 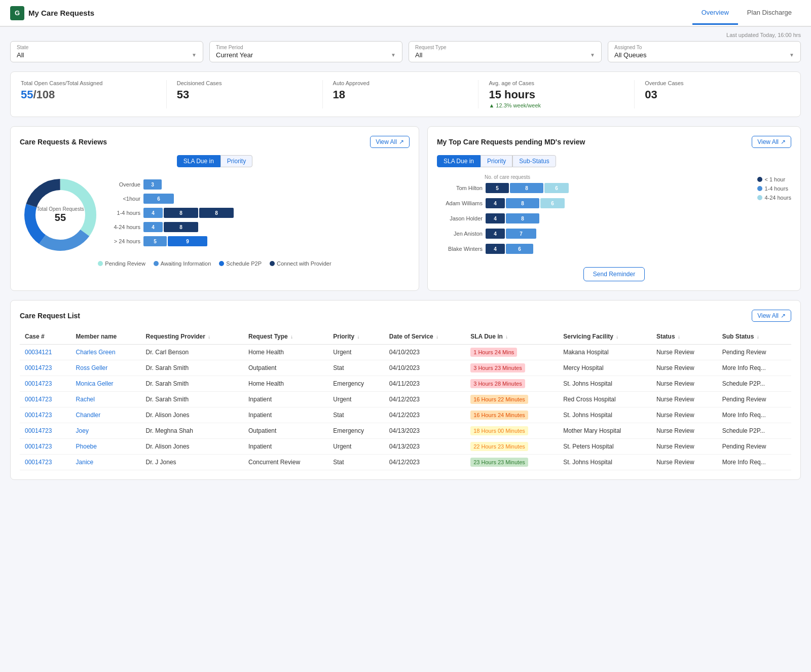 I want to click on header-nav: Overview Plan Discharge, so click(x=747, y=13).